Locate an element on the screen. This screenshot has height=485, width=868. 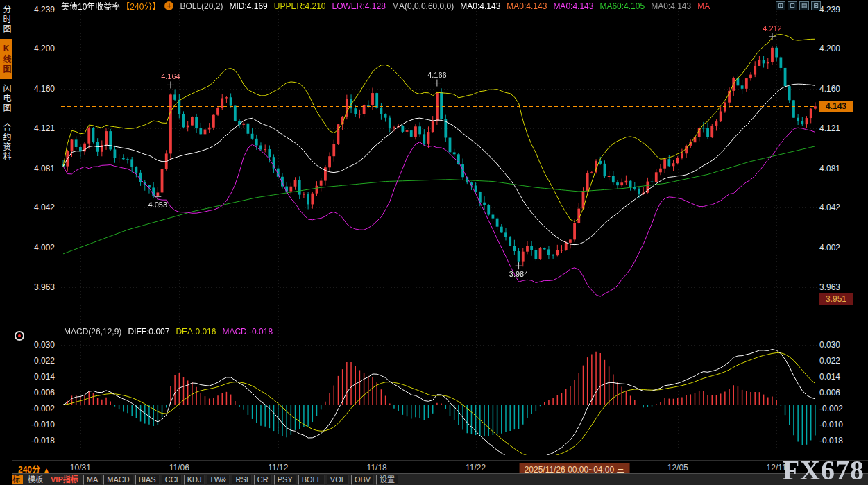
macd-readout: MACD(26,12,9)DIFF:0.007DEA:0.016MACD:-0.… is located at coordinates (171, 332).